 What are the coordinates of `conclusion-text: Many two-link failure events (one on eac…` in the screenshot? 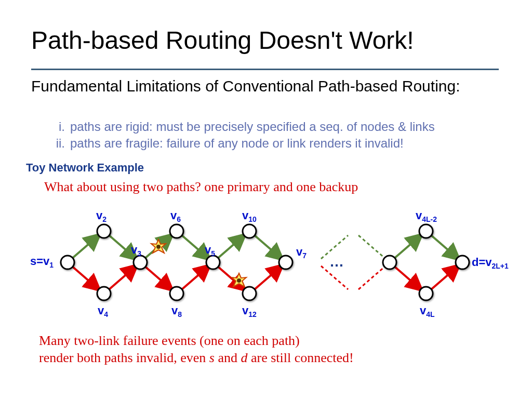 It's located at (196, 349).